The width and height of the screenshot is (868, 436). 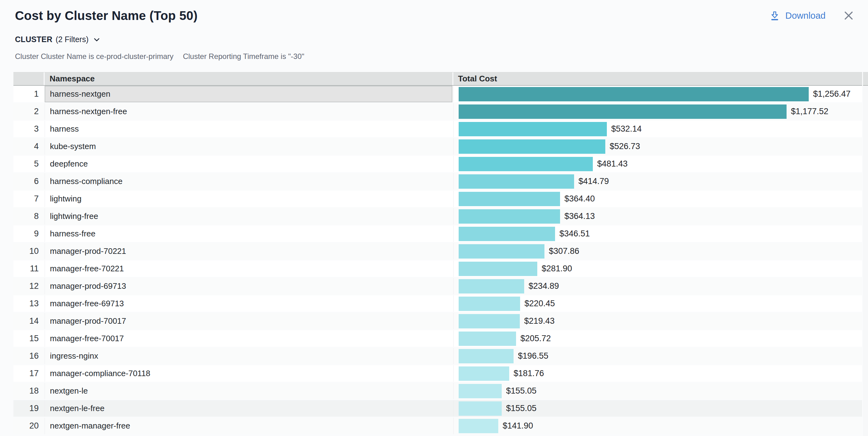 I want to click on row-number: 12, so click(x=29, y=286).